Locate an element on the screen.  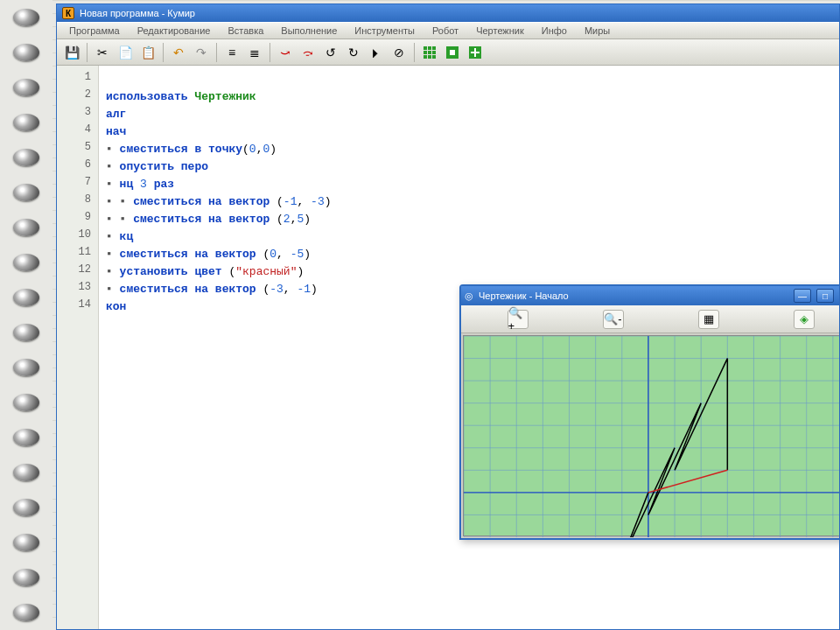
canvas-wrap is located at coordinates (650, 436).